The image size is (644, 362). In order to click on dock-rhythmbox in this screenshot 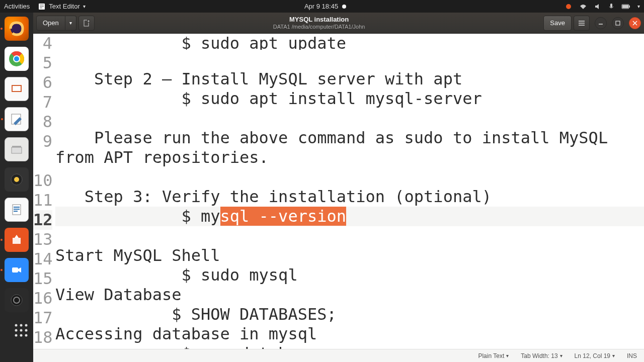, I will do `click(17, 179)`.